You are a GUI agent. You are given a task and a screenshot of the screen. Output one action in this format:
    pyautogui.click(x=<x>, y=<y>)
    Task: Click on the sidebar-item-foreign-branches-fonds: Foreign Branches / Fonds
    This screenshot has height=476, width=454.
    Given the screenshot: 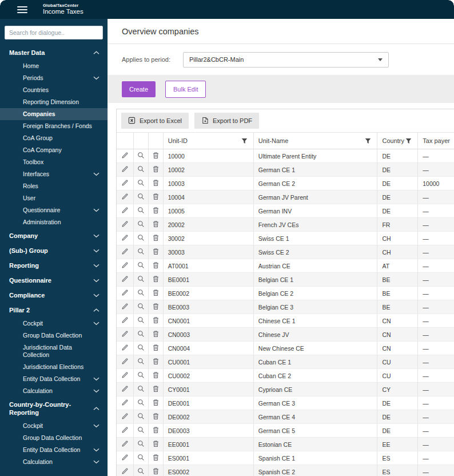 What is the action you would take?
    pyautogui.click(x=54, y=126)
    